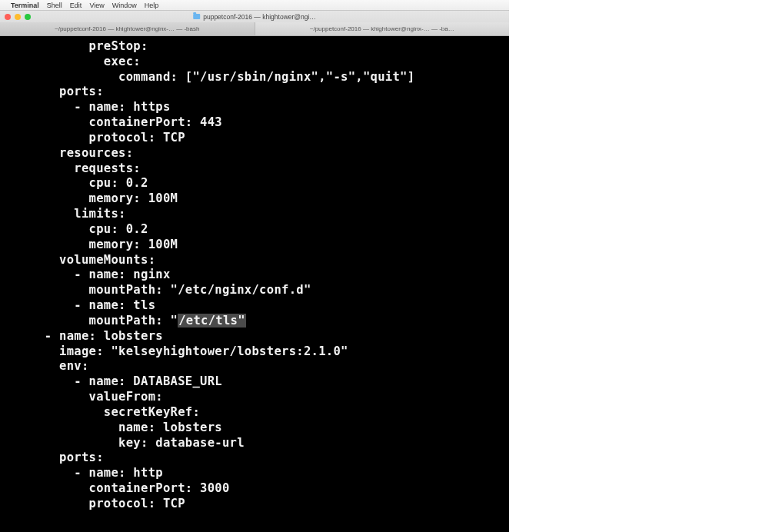 The width and height of the screenshot is (769, 532). Describe the element at coordinates (255, 169) in the screenshot. I see `code-line: requests:` at that location.